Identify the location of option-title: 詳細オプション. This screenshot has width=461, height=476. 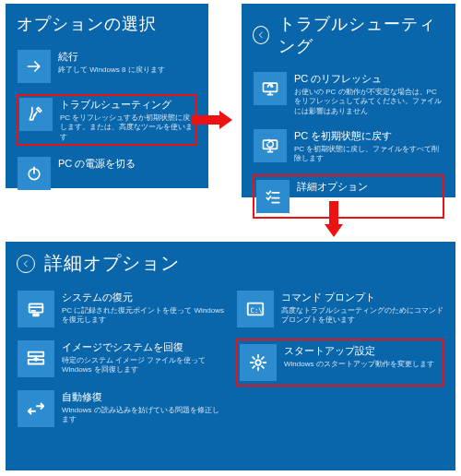
(332, 187).